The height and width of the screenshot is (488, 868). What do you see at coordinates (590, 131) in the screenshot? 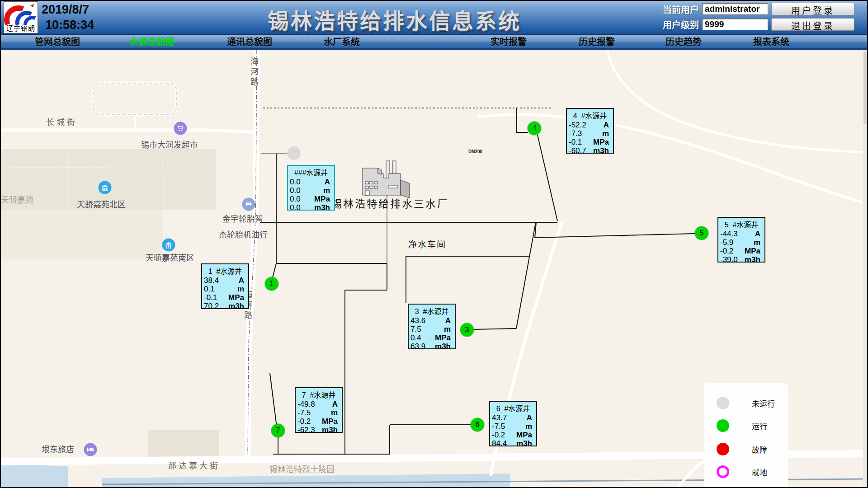
I see `well-box-4: 4 #水源井-52.2A-7.3m-0.1MPa-60.7m3h` at bounding box center [590, 131].